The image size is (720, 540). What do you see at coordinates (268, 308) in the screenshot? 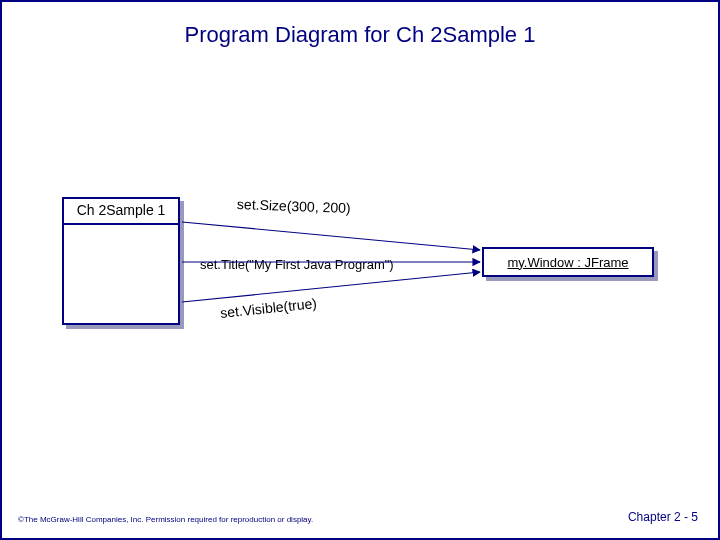
I see `message-set-visible: set.Visible(true)` at bounding box center [268, 308].